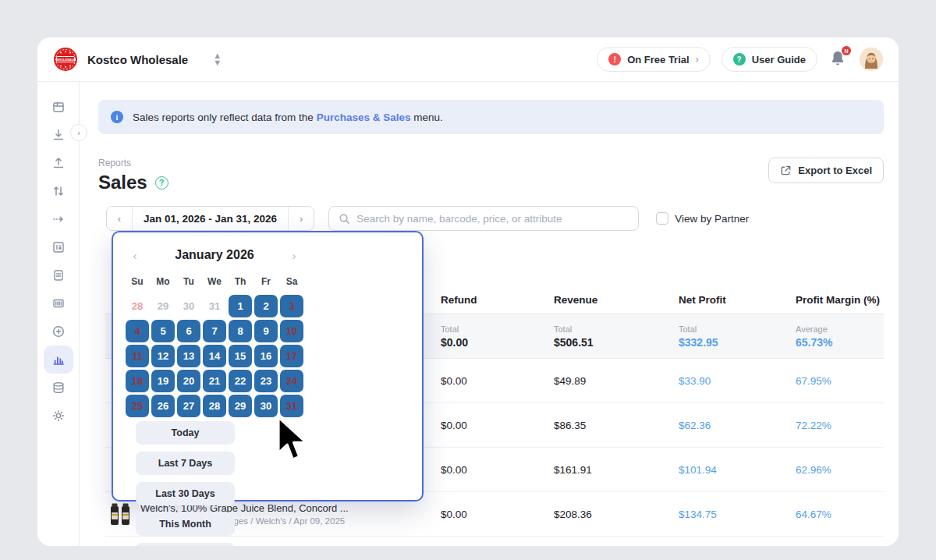 Image resolution: width=936 pixels, height=560 pixels. Describe the element at coordinates (58, 191) in the screenshot. I see `arrows-transfer-icon` at that location.